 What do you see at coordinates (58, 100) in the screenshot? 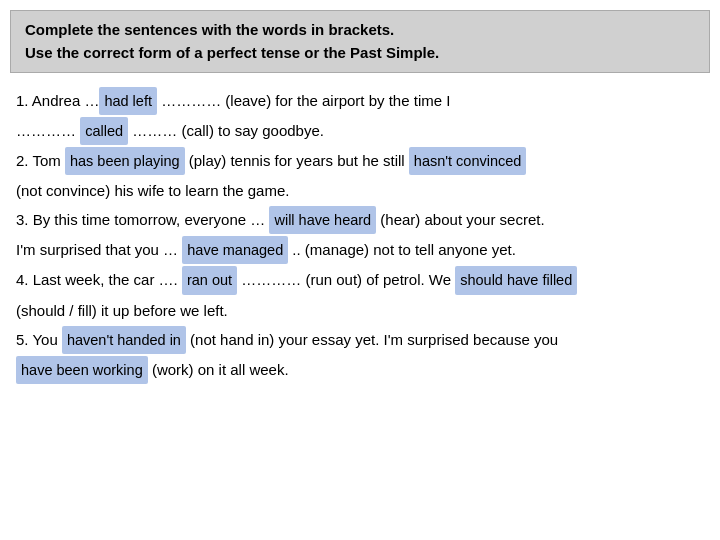
I see `s1-text1: 1. Andrea …` at bounding box center [58, 100].